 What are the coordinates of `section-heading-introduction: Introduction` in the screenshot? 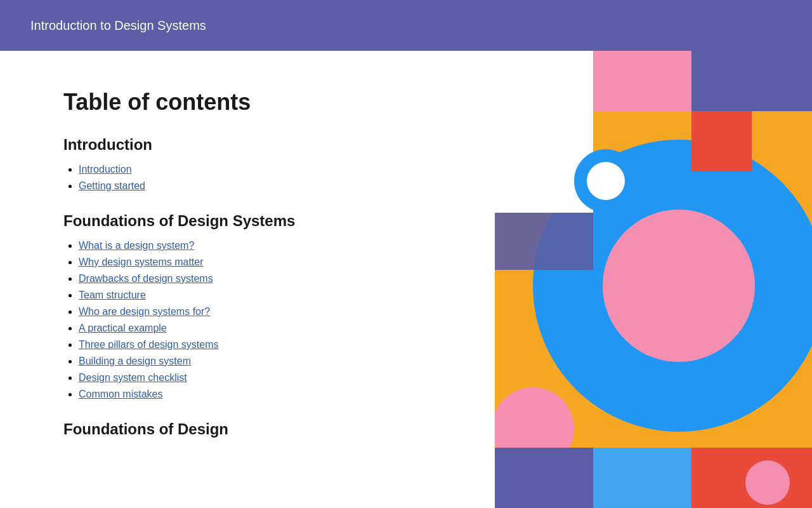 It's located at (247, 145).